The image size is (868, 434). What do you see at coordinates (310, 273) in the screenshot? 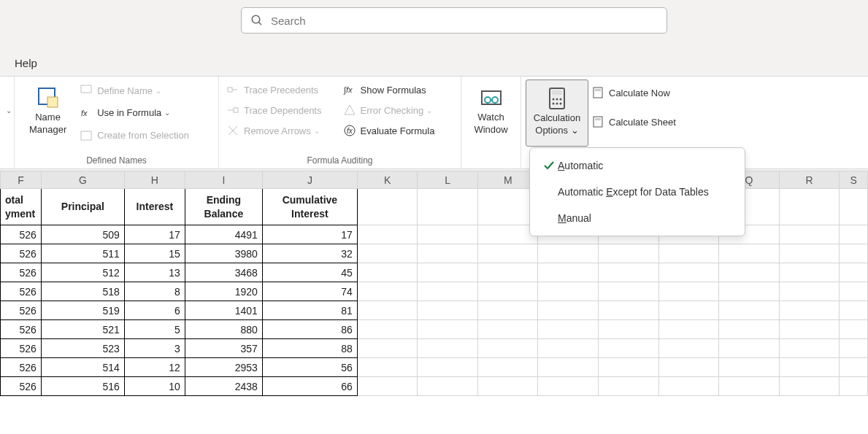
I see `cell: 45` at bounding box center [310, 273].